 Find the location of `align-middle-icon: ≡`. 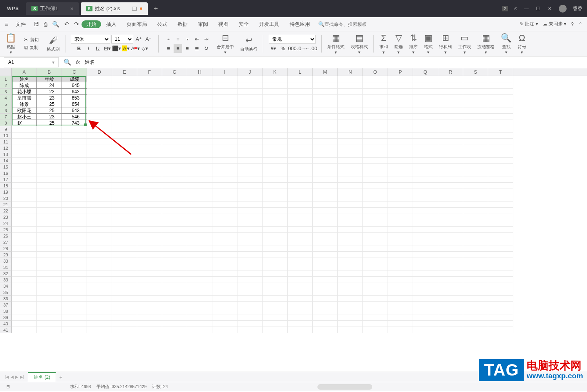

align-middle-icon: ≡ is located at coordinates (178, 39).